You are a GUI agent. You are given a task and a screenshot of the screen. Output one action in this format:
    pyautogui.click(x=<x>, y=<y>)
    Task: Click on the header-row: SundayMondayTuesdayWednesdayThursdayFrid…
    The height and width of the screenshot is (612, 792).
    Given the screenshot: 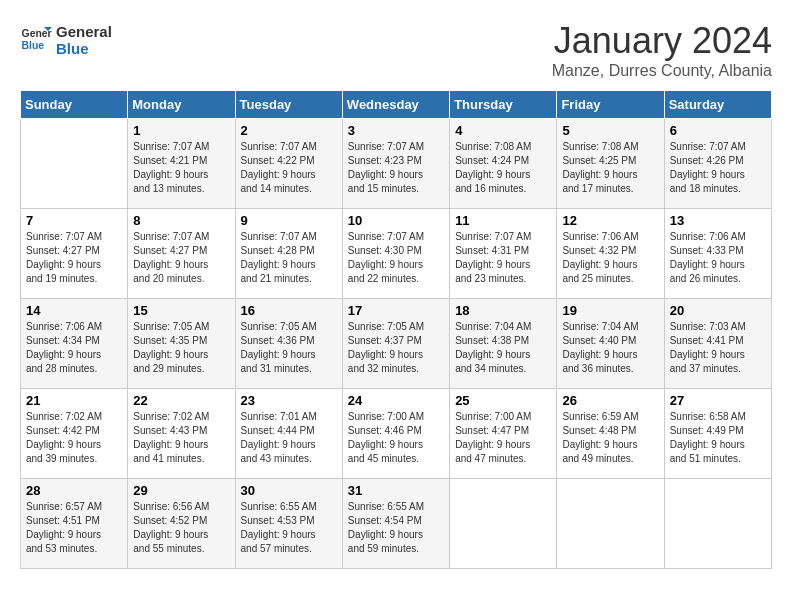 What is the action you would take?
    pyautogui.click(x=396, y=105)
    